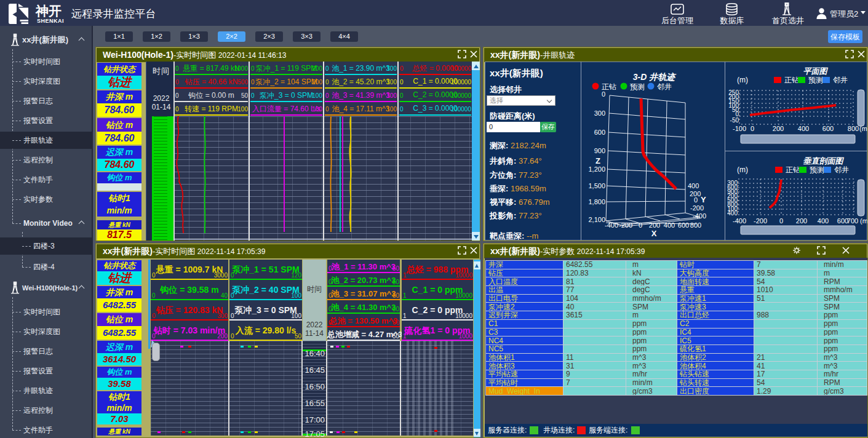  Describe the element at coordinates (598, 161) in the screenshot. I see `svg-text: Z` at that location.